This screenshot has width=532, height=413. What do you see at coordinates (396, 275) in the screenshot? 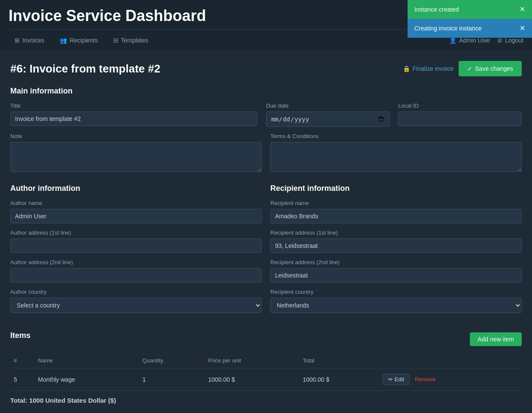
I see `recipient-address2-input` at bounding box center [396, 275].